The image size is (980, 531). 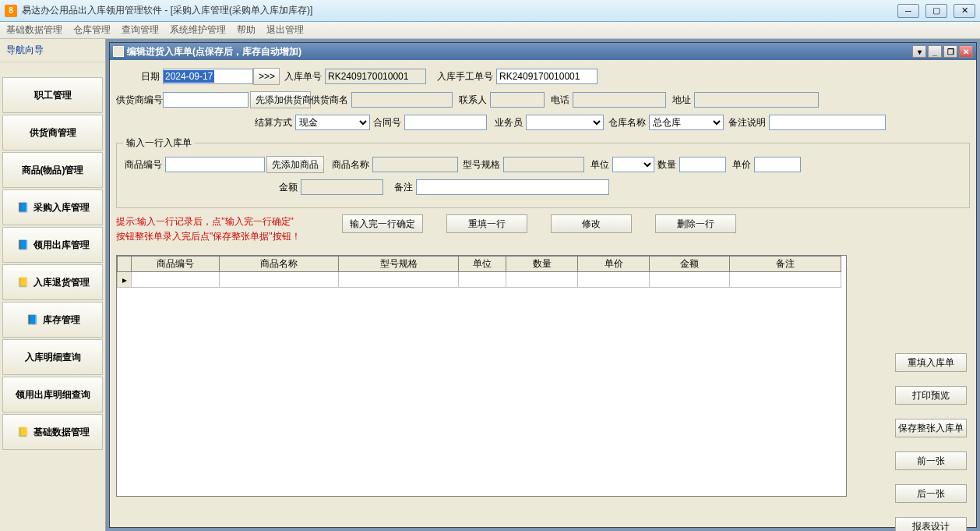 I want to click on rkno-label: 入库单号, so click(x=302, y=76).